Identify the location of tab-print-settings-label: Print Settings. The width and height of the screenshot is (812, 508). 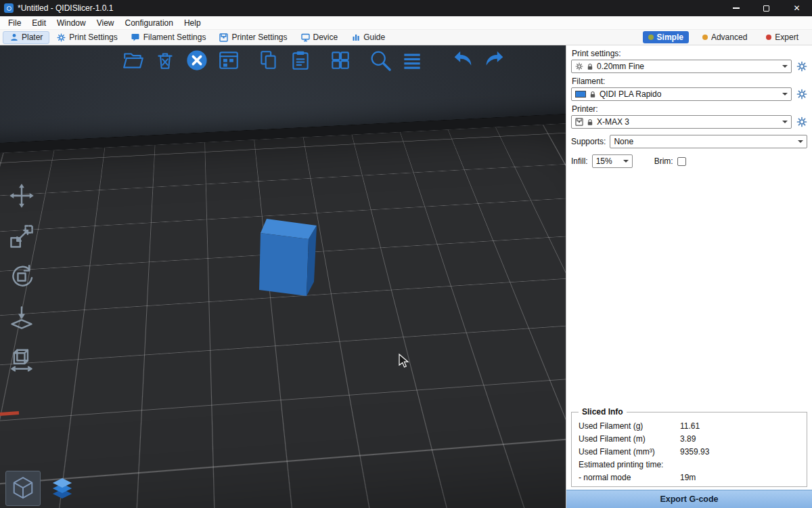
(93, 37).